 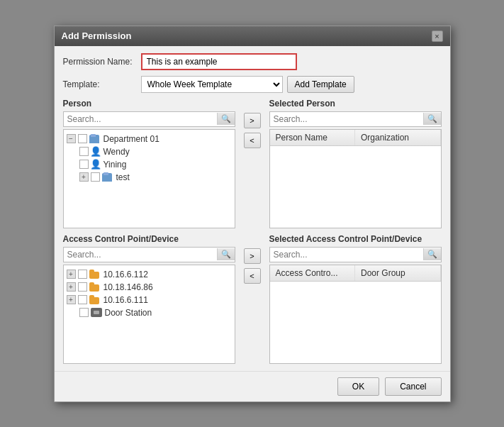 I want to click on permission-name-row: Permission Name:, so click(x=252, y=62).